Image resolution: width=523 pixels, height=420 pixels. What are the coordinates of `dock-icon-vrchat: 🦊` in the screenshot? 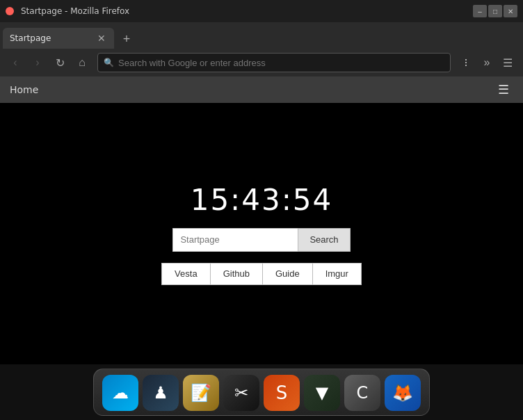 It's located at (403, 393).